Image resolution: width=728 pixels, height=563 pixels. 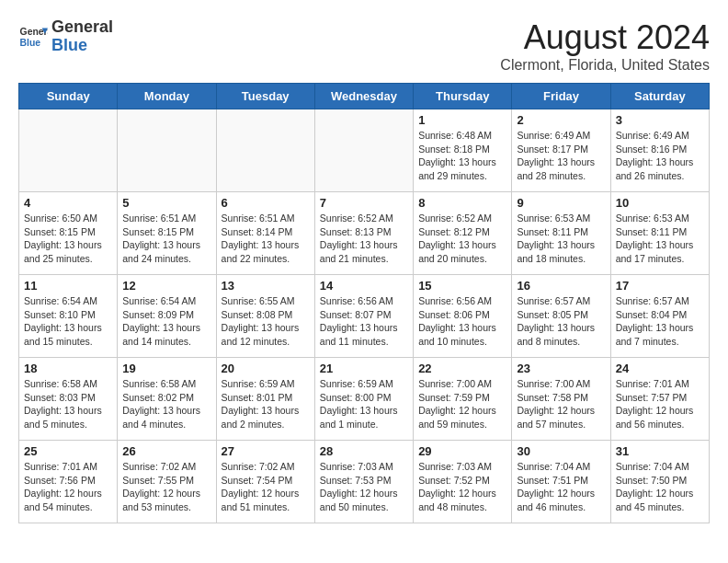 What do you see at coordinates (605, 46) in the screenshot?
I see `title-section: August 2024 Clermont, Florida, United St…` at bounding box center [605, 46].